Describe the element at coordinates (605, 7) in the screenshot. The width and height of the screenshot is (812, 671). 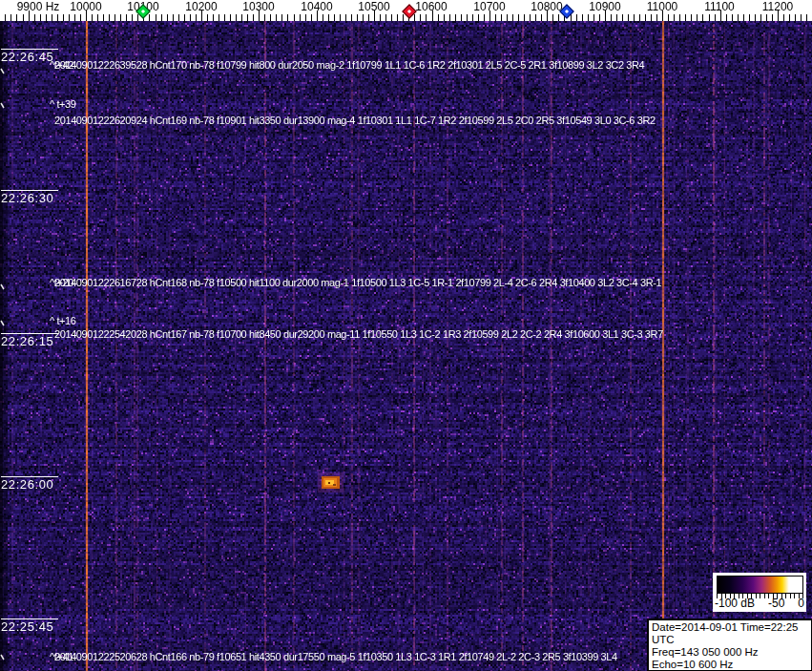
I see `freq-axis-label: 10900` at that location.